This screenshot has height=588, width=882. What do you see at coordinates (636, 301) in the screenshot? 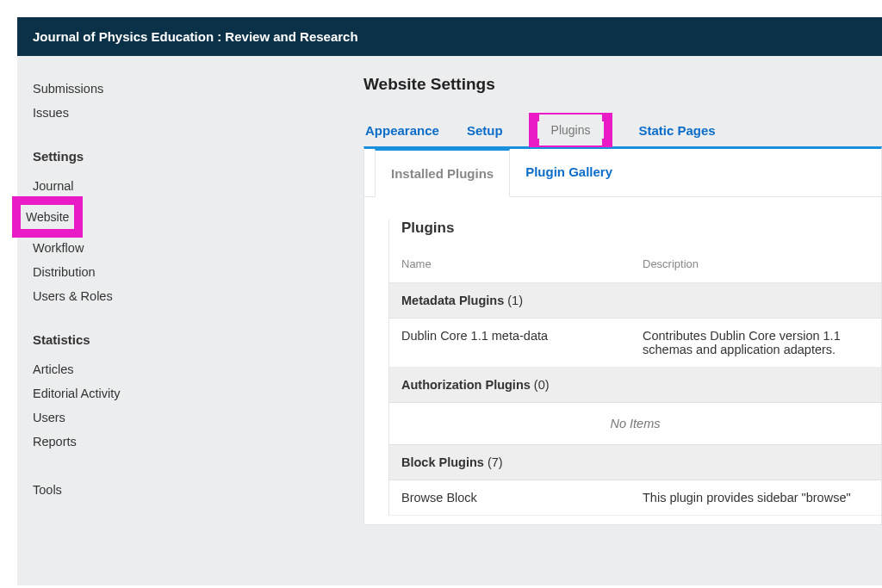
I see `plugin-group-row: Metadata Plugins (1)` at bounding box center [636, 301].